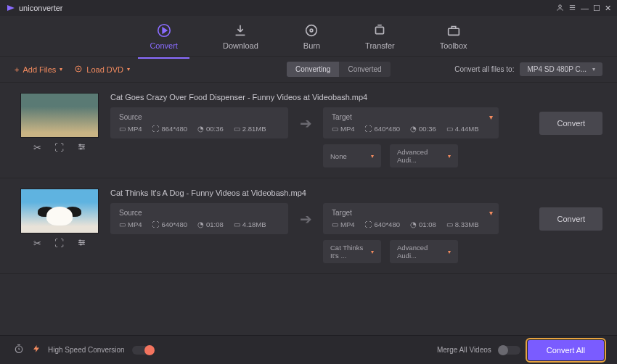  Describe the element at coordinates (60, 131) in the screenshot. I see `thumbnail-column: ✂ ⛶` at that location.